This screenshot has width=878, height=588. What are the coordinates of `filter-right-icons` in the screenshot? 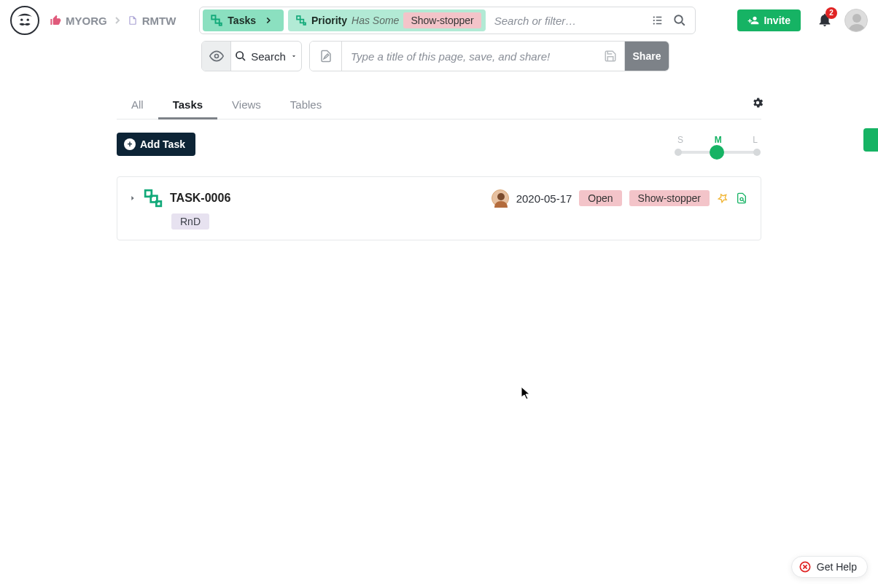 It's located at (669, 20).